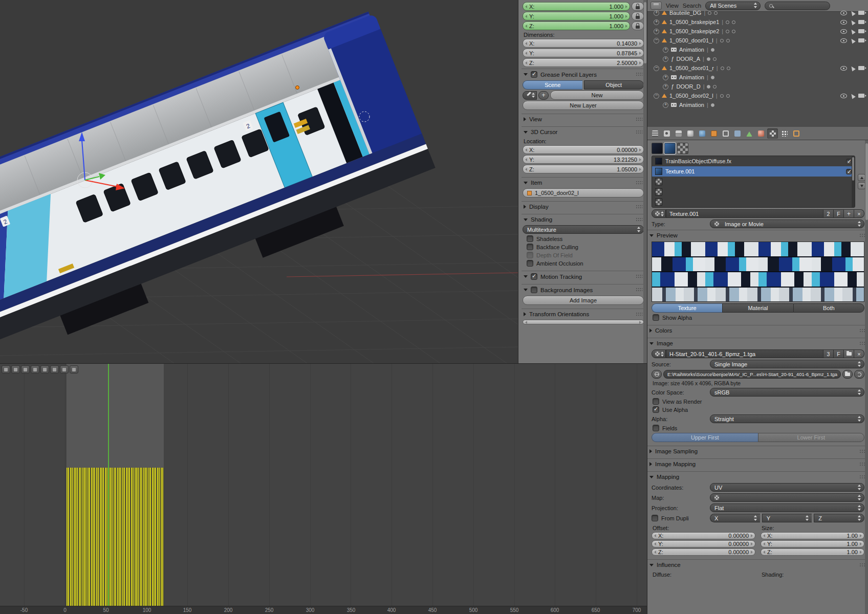  What do you see at coordinates (530, 263) in the screenshot?
I see `ambient-occlusion-checkbox` at bounding box center [530, 263].